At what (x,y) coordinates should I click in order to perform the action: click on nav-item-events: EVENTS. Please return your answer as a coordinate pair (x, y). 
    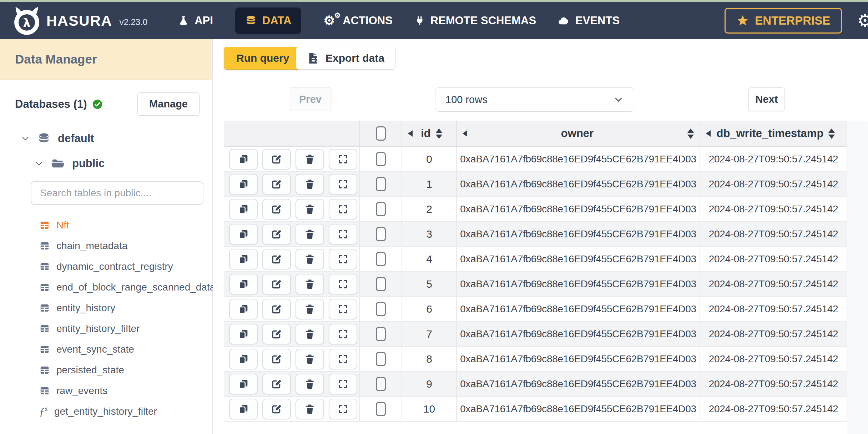
    Looking at the image, I should click on (589, 21).